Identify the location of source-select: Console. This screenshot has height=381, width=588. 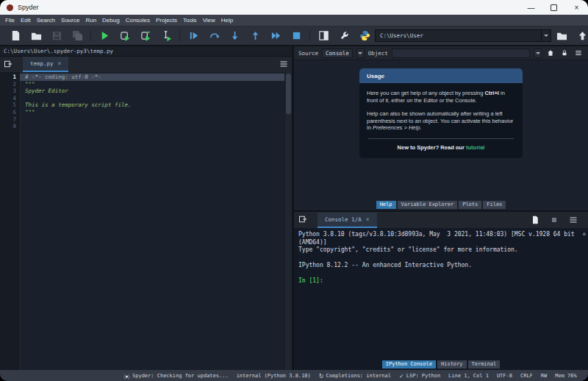
(337, 53).